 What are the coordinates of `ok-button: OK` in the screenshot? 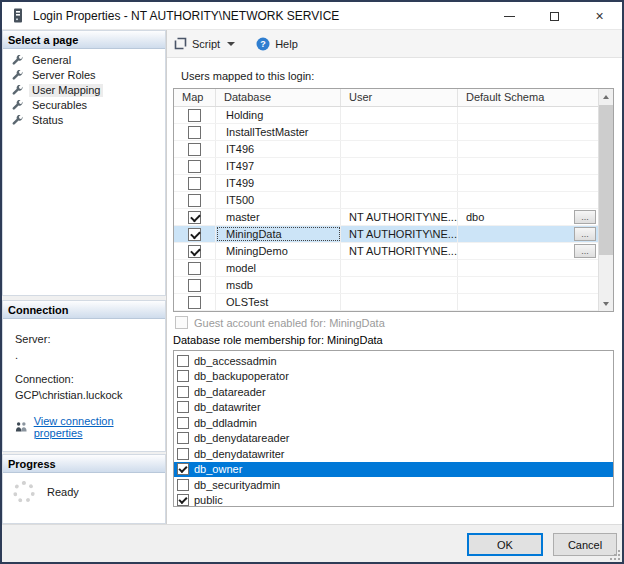 It's located at (505, 544).